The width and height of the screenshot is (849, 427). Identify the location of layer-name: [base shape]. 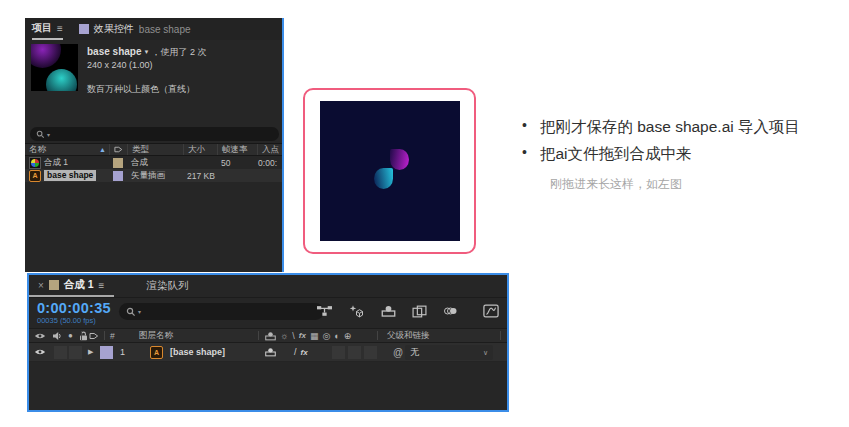
(198, 352).